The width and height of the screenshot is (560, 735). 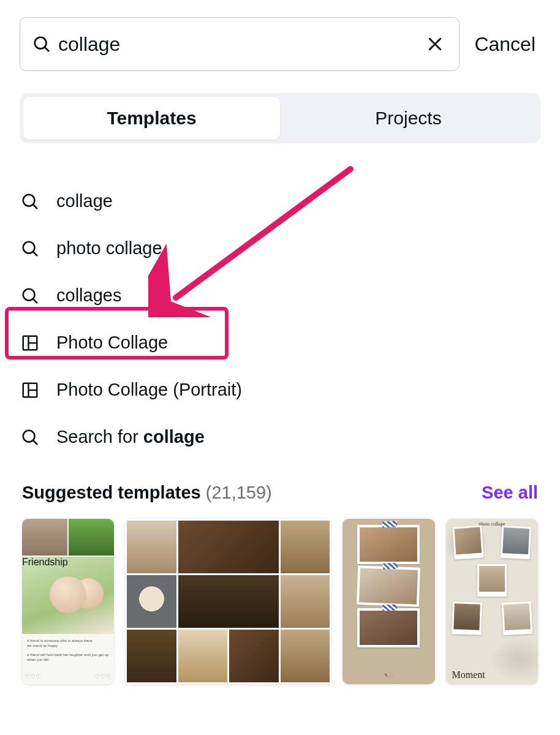 What do you see at coordinates (112, 343) in the screenshot?
I see `suggestion-label: Photo Collage` at bounding box center [112, 343].